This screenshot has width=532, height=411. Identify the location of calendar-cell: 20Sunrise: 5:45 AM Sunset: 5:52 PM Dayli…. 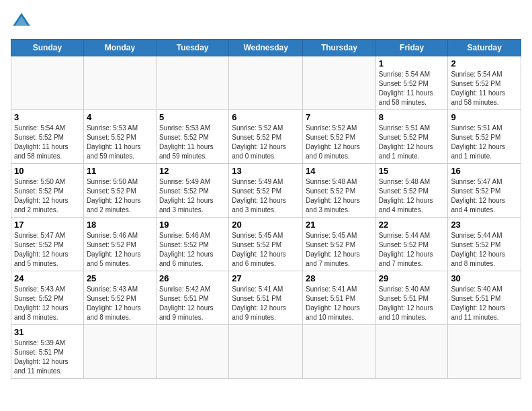
(266, 244).